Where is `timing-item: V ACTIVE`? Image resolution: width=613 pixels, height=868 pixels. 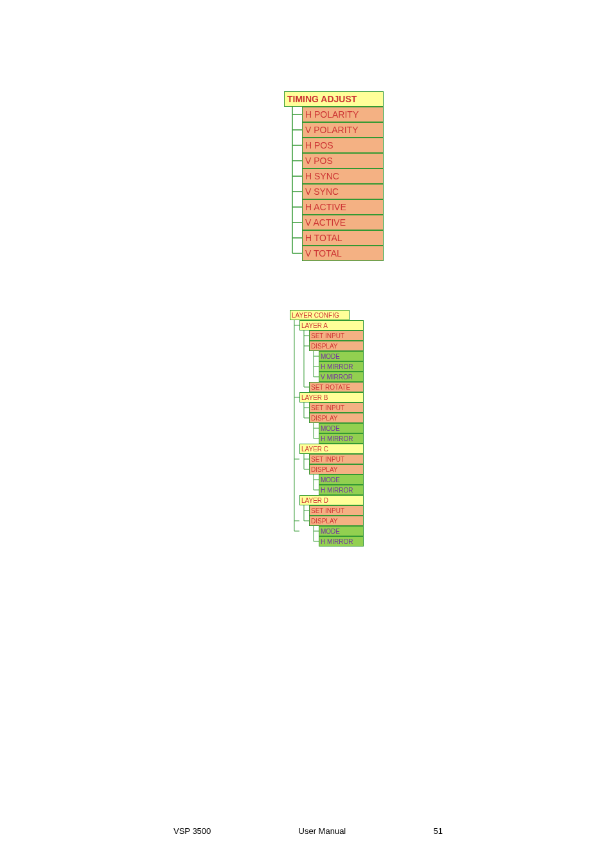
timing-item: V ACTIVE is located at coordinates (343, 222).